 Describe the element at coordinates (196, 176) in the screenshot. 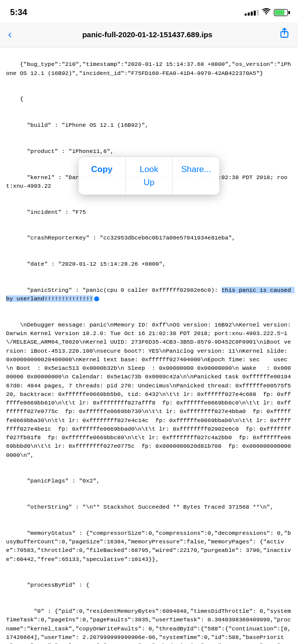

I see `context-menu-share: Share...` at that location.